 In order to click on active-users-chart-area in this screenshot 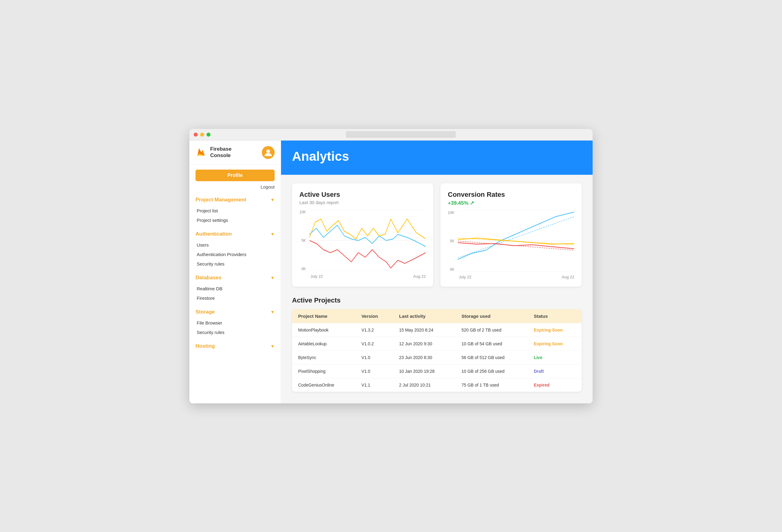, I will do `click(367, 241)`.